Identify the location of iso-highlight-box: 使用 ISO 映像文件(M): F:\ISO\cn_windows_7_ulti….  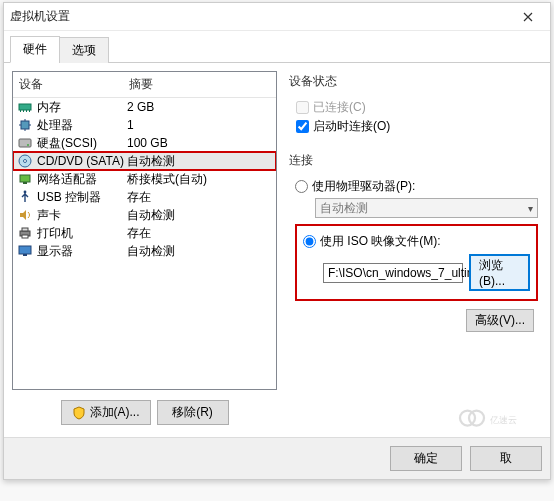
(416, 262).